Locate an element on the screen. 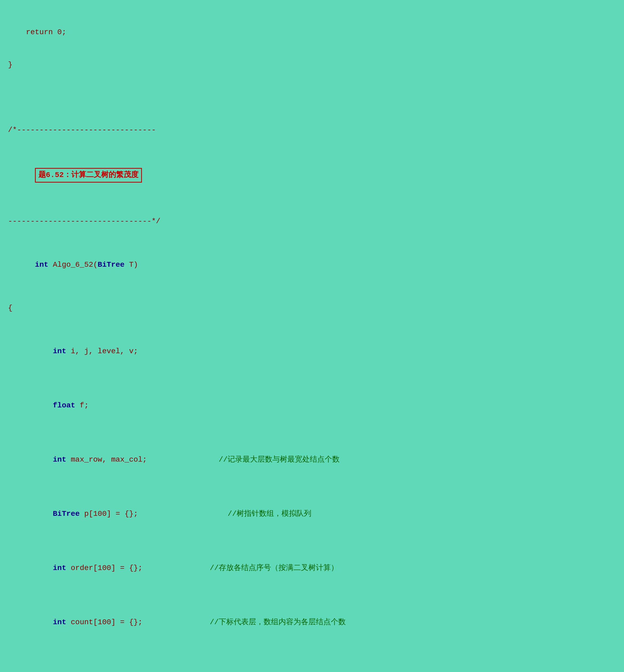 This screenshot has height=672, width=624. line-comment-box: 题6.52：计算二叉树的繁茂度 is located at coordinates (312, 176).